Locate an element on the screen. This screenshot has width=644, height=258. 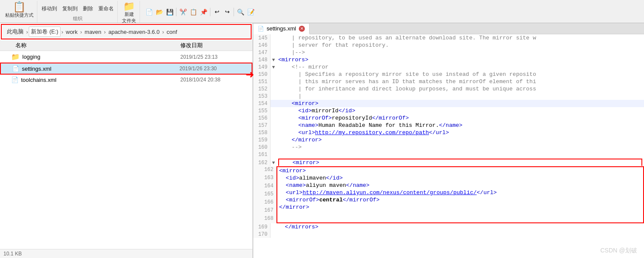
file-item-logging: 📁 logging 2019/1/25 23:13 is located at coordinates (126, 57).